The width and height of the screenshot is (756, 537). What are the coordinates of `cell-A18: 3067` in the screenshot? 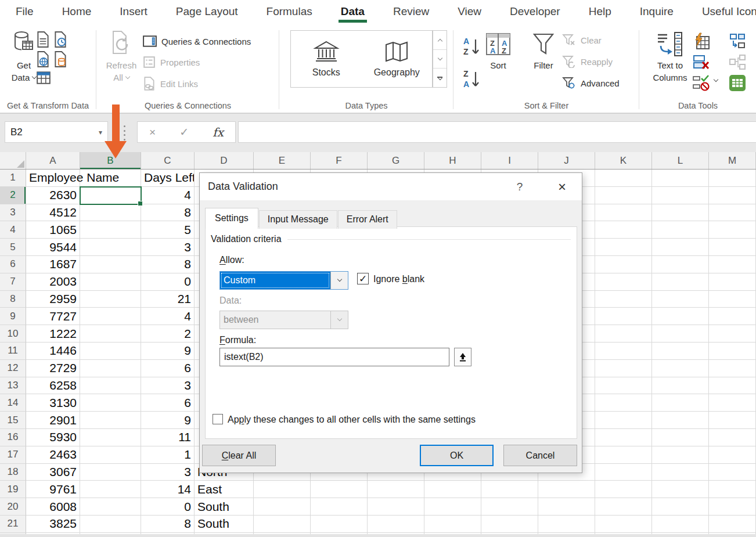 It's located at (53, 473).